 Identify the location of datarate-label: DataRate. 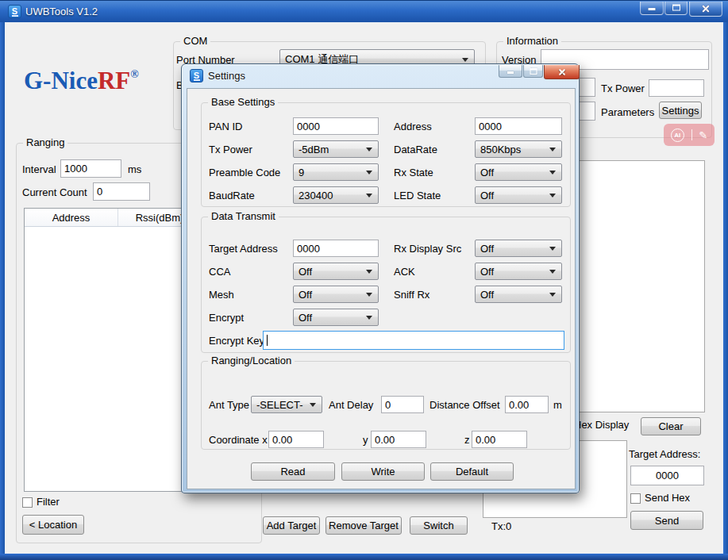
(416, 149).